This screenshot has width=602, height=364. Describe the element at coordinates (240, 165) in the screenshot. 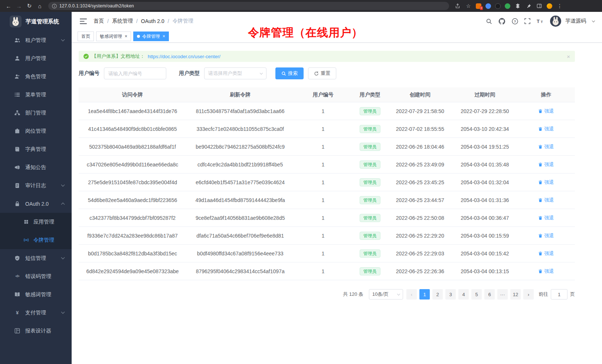

I see `refresh-token-cell: cdfc4ce9c2da4bb1bdf21b9918ff4be5` at that location.